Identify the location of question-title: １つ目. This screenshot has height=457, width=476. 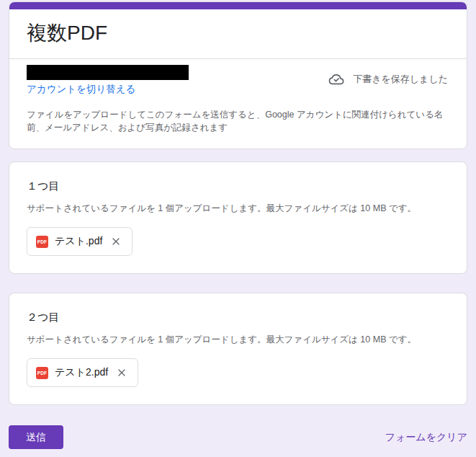
(238, 186).